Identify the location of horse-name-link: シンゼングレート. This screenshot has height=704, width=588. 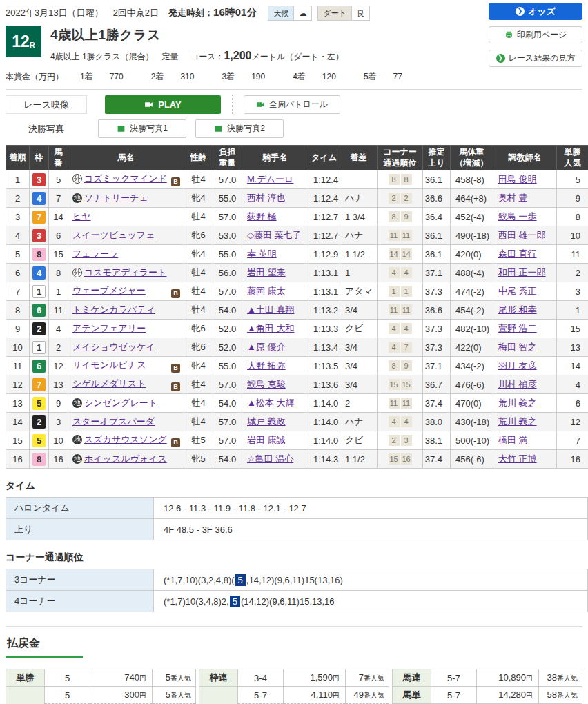
(121, 403).